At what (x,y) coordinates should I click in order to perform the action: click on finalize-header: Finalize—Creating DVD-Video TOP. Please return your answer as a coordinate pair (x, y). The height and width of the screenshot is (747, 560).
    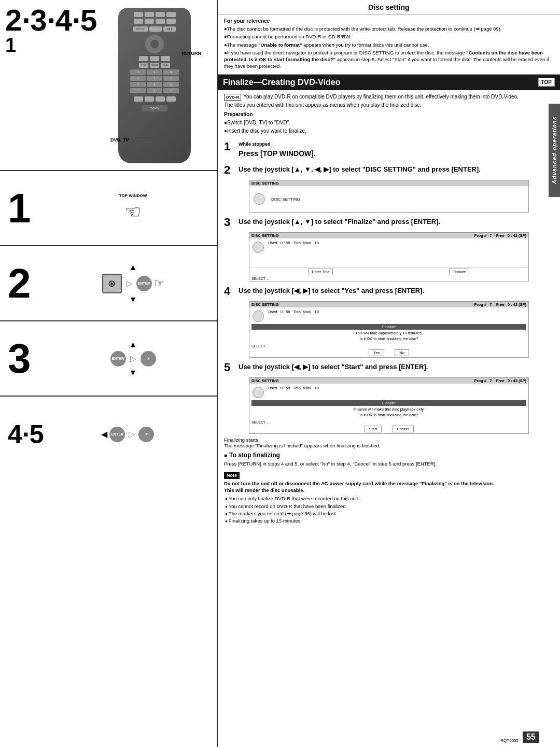
    Looking at the image, I should click on (389, 82).